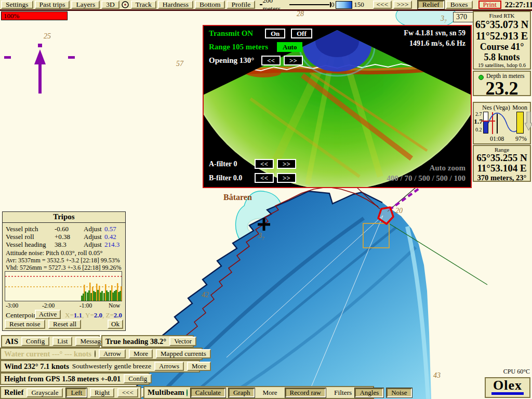  What do you see at coordinates (112, 366) in the screenshot?
I see `wind-description: Southwesterly gentle breeze` at bounding box center [112, 366].